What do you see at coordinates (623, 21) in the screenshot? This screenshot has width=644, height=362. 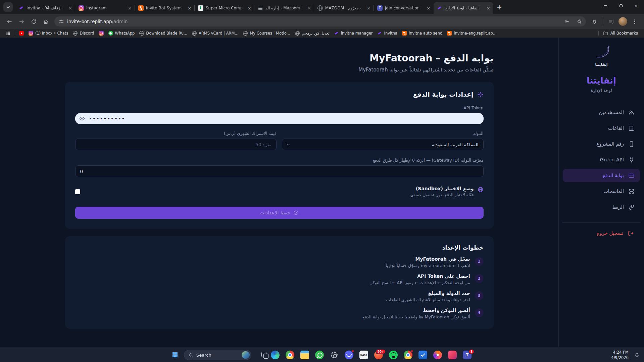 I see `profile-avatar` at bounding box center [623, 21].